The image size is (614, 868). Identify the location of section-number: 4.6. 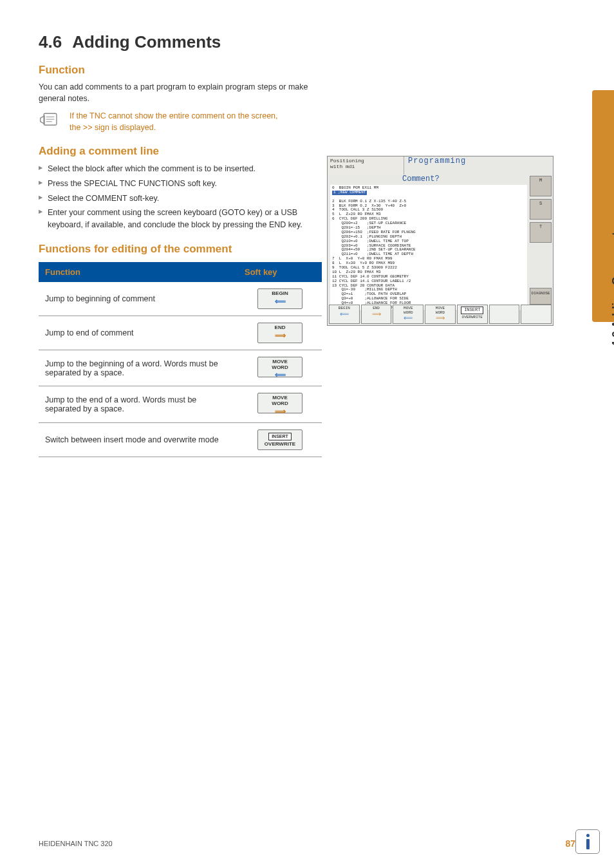
(50, 42).